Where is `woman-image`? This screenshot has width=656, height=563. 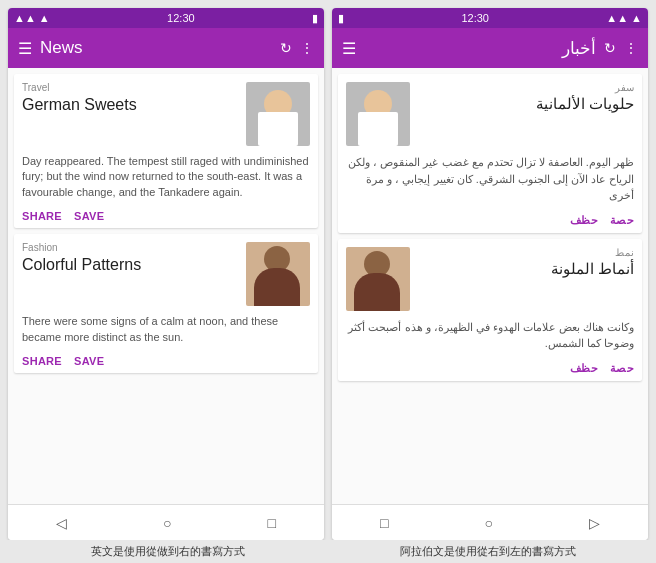 woman-image is located at coordinates (278, 274).